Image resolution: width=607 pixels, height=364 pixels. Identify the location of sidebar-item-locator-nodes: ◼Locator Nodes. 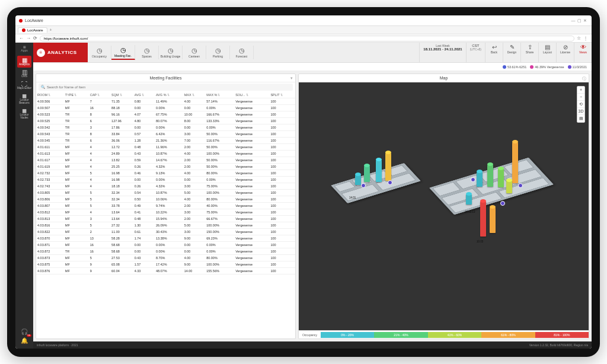
(24, 114).